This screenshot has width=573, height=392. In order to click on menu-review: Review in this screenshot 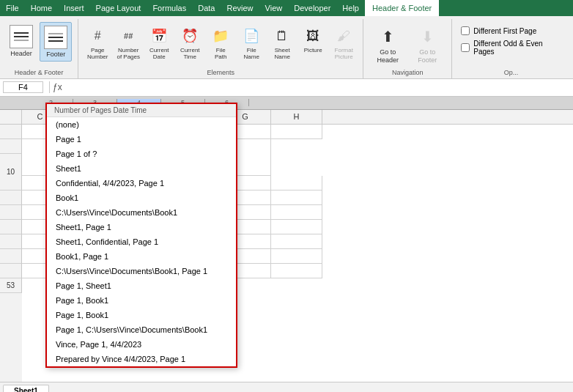, I will do `click(240, 8)`.